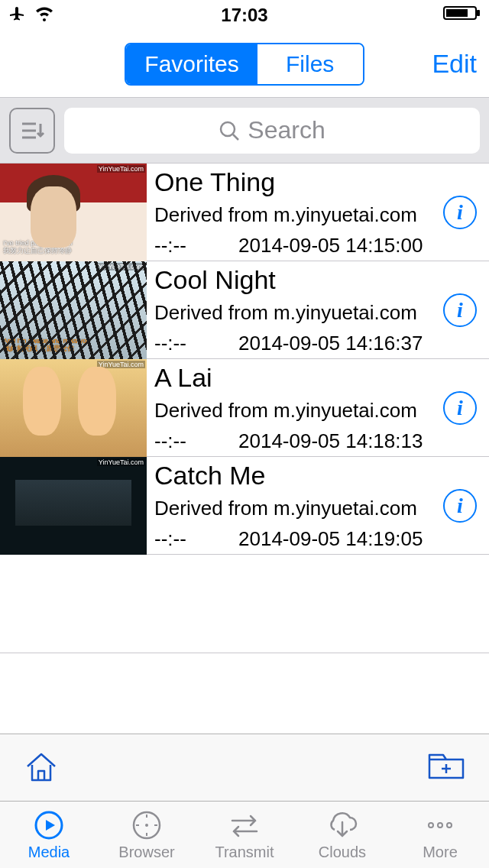 The width and height of the screenshot is (489, 868). What do you see at coordinates (440, 853) in the screenshot?
I see `tab-label: More` at bounding box center [440, 853].